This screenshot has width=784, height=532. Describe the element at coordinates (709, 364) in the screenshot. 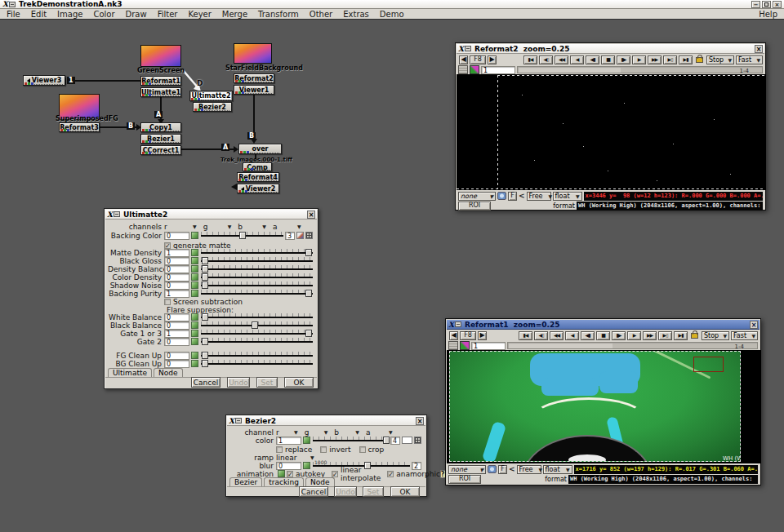

I see `tracking-box` at that location.